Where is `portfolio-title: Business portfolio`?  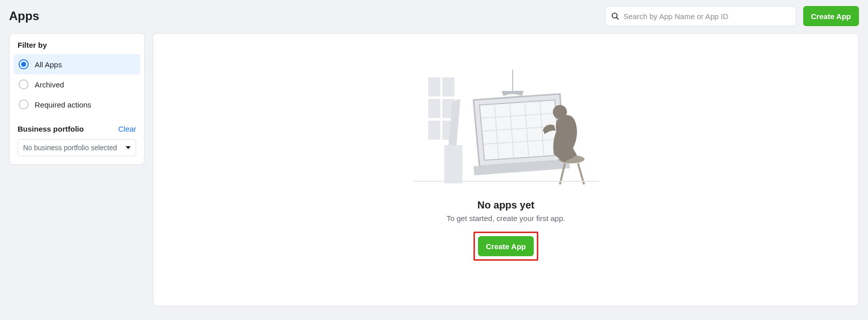 portfolio-title: Business portfolio is located at coordinates (51, 129).